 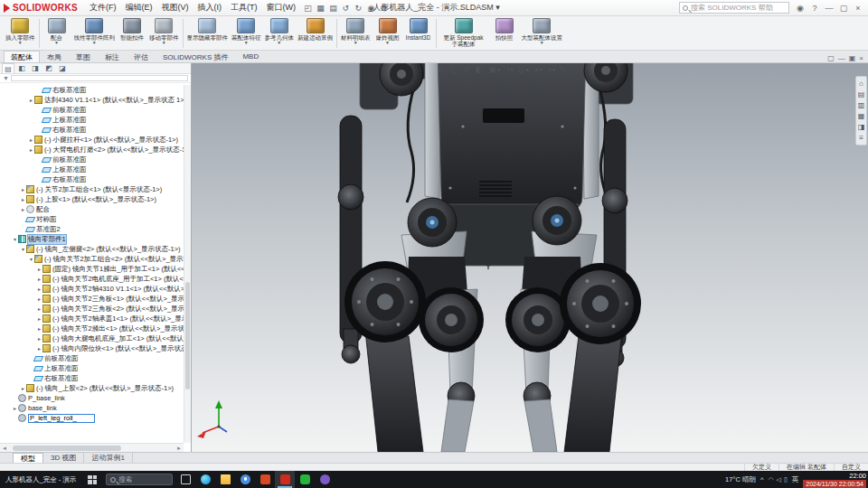 I want to click on rotate-view-icon: ↻, so click(x=563, y=69).